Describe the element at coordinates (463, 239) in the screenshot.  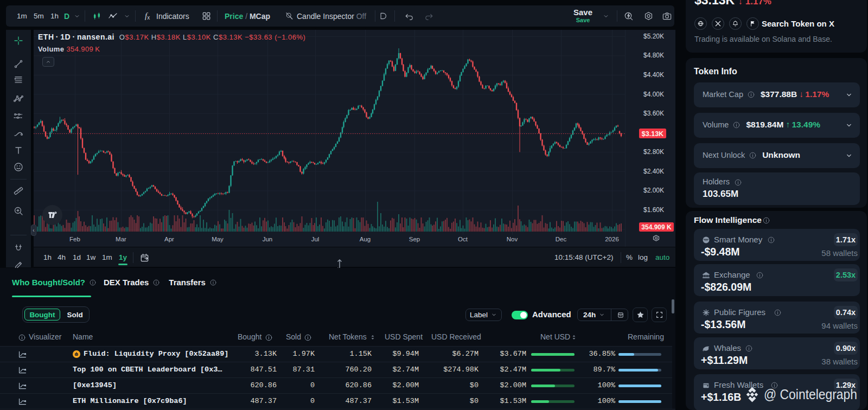
I see `svg-text: Oct` at that location.